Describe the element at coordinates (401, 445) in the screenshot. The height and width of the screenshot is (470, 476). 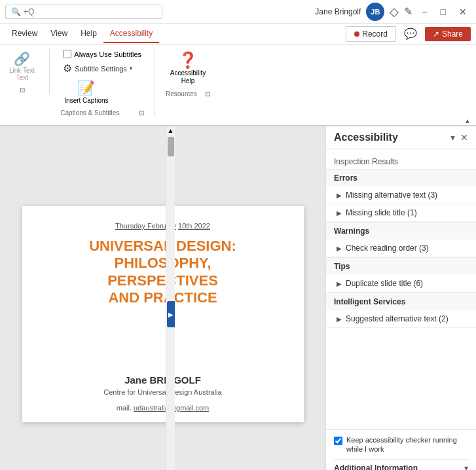
I see `keep-running-row: Keep accessibility checker running while…` at that location.